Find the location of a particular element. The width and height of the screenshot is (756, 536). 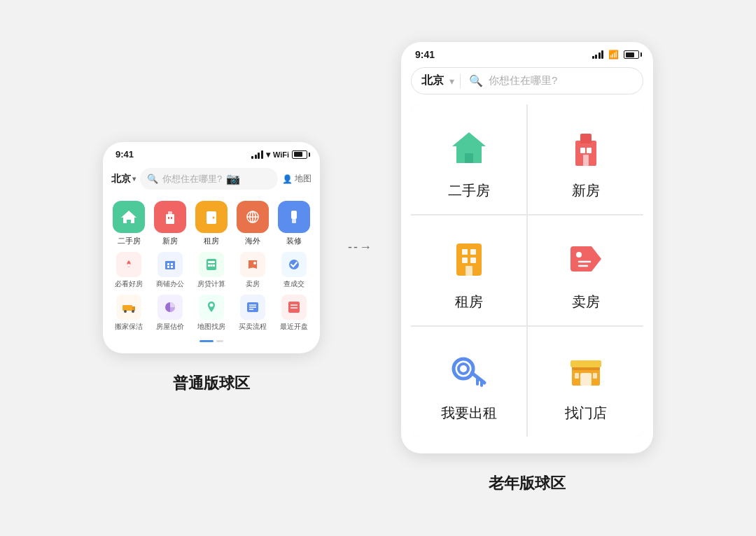

elderly-cell-chuzhu: 我要出租 is located at coordinates (469, 382).